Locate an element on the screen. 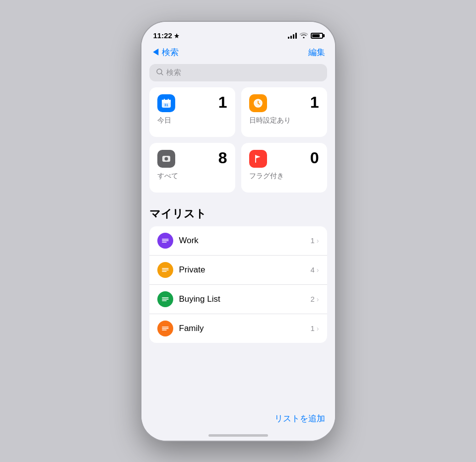  location-icon is located at coordinates (177, 36).